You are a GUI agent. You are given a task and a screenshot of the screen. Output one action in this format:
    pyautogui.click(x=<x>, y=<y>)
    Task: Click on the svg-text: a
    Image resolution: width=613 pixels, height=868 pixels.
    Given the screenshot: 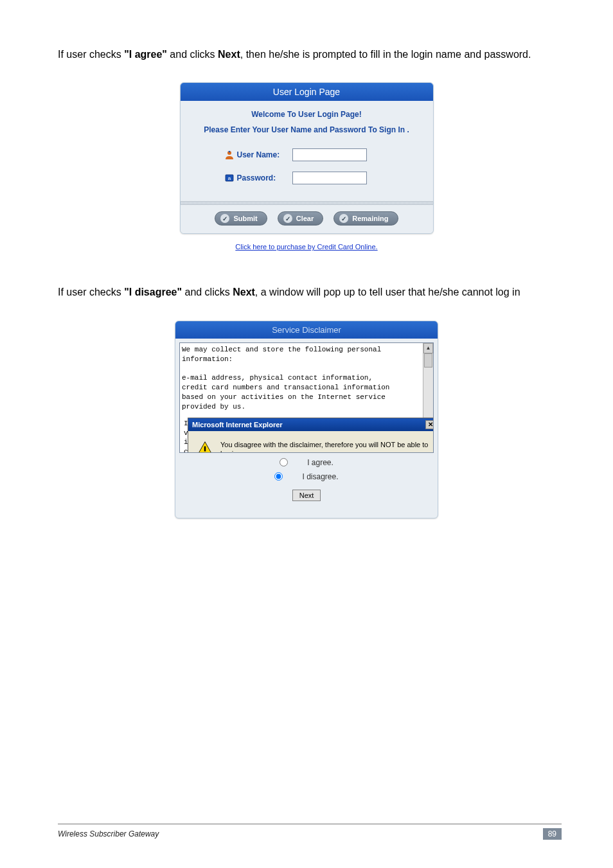 What is the action you would take?
    pyautogui.click(x=229, y=179)
    